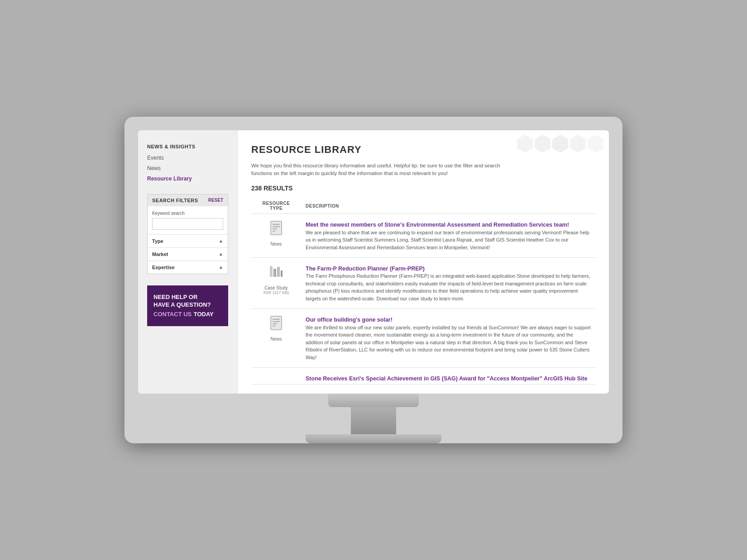 The height and width of the screenshot is (560, 747). What do you see at coordinates (374, 421) in the screenshot?
I see `monitor-stand-neck` at bounding box center [374, 421].